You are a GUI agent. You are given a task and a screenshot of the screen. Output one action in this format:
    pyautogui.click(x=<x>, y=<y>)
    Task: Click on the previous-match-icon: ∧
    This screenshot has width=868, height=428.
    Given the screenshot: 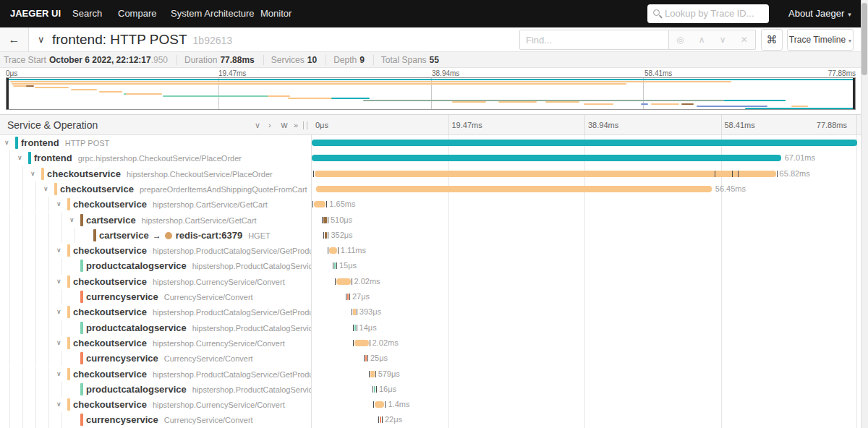 What is the action you would take?
    pyautogui.click(x=702, y=40)
    